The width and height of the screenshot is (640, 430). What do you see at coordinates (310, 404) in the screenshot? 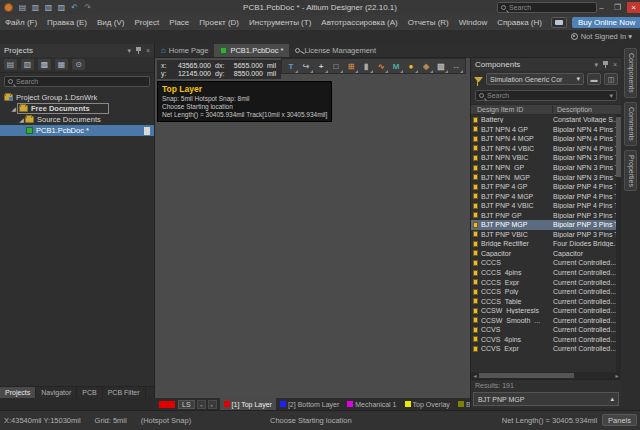
I see `layer-tab: [2] Bottom Layer` at bounding box center [310, 404].